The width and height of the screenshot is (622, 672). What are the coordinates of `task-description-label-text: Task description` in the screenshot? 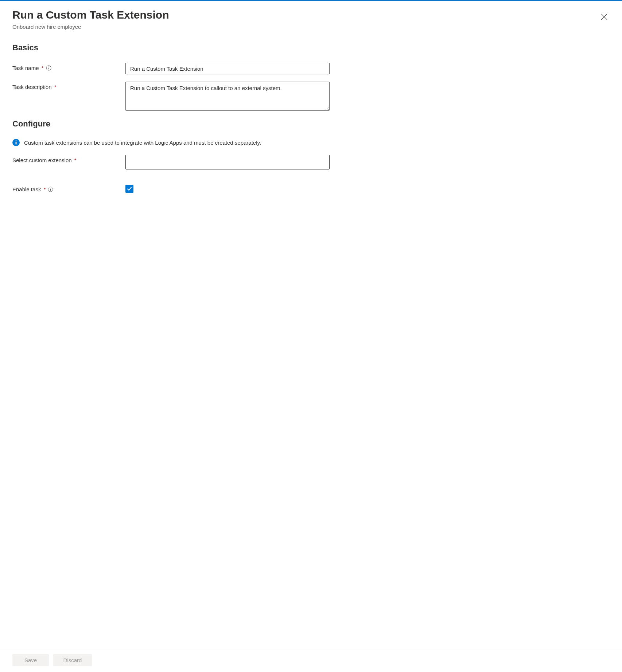 It's located at (32, 87).